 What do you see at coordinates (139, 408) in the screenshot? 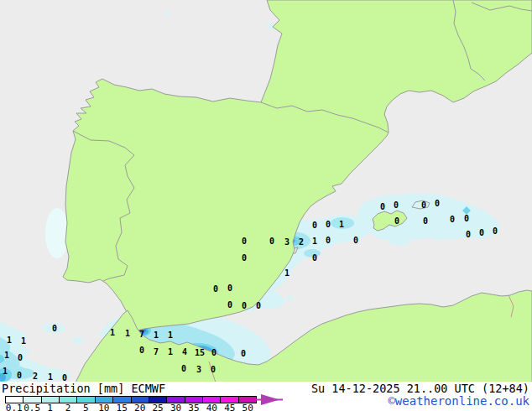
I see `scale-tick-label: 20` at bounding box center [139, 408].